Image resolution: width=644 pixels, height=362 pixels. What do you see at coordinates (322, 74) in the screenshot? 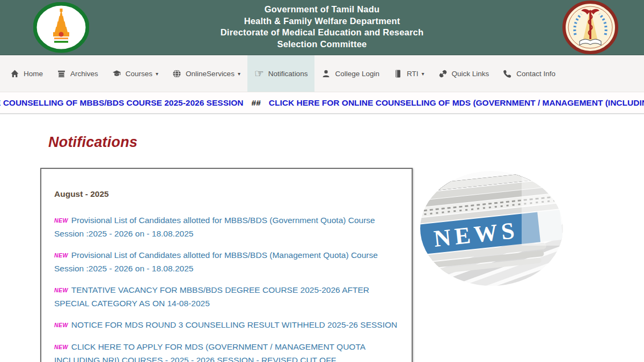
I see `main-nav-bar: HomeArchivesCourses▾OnlineServices▾☞Noti…` at bounding box center [322, 74].